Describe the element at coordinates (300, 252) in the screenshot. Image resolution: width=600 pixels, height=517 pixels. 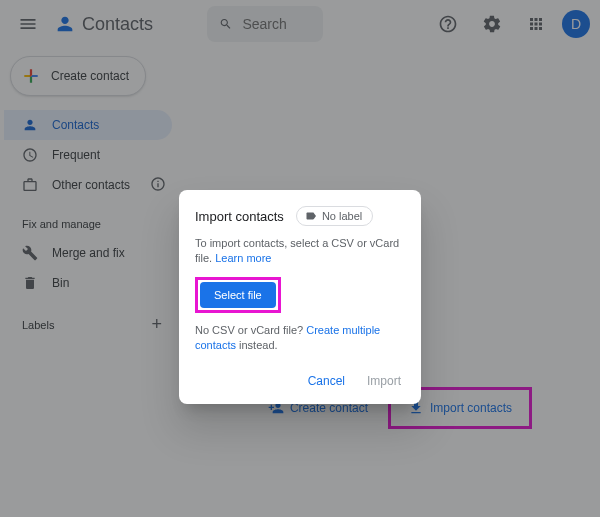
I see `dialog-instructions: To import contacts, select a CSV or vCar…` at that location.